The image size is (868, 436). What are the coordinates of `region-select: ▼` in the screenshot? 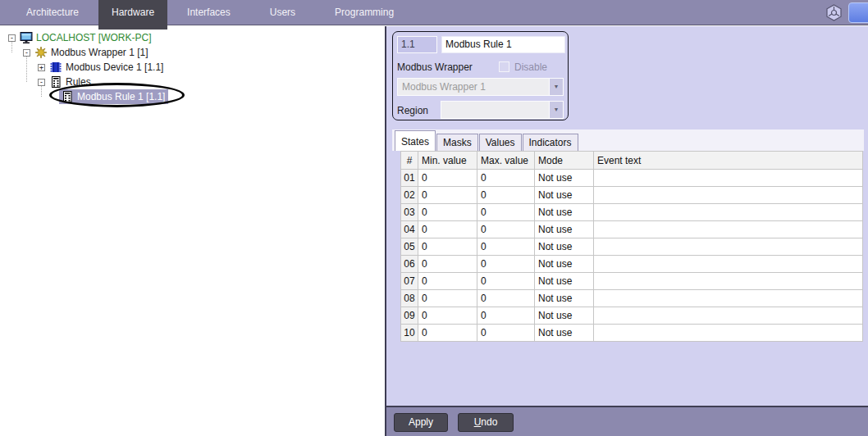 It's located at (502, 110).